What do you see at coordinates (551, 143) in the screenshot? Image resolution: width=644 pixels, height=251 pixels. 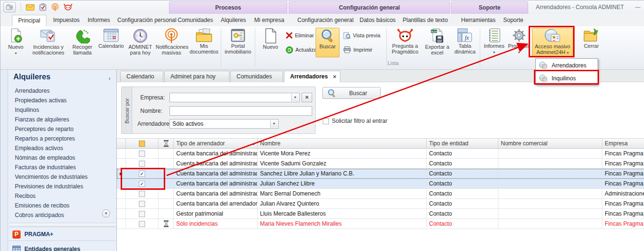 I see `column-header-comercial: Nombre comercial` at bounding box center [551, 143].